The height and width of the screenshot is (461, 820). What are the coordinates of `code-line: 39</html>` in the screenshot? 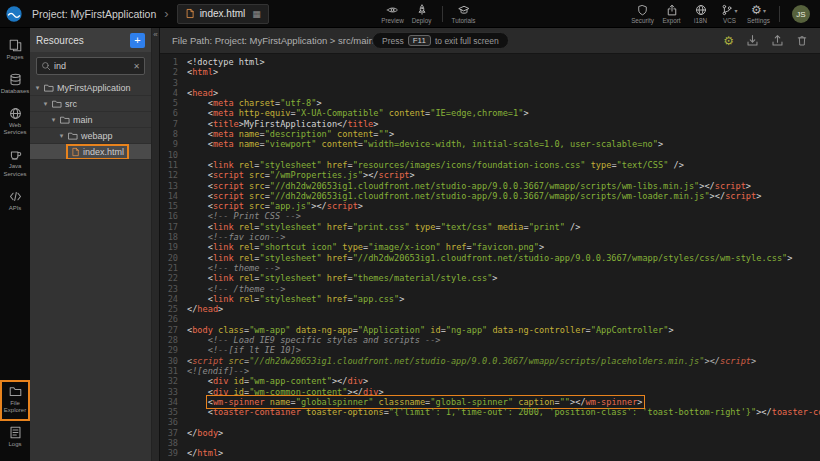 It's located at (490, 453).